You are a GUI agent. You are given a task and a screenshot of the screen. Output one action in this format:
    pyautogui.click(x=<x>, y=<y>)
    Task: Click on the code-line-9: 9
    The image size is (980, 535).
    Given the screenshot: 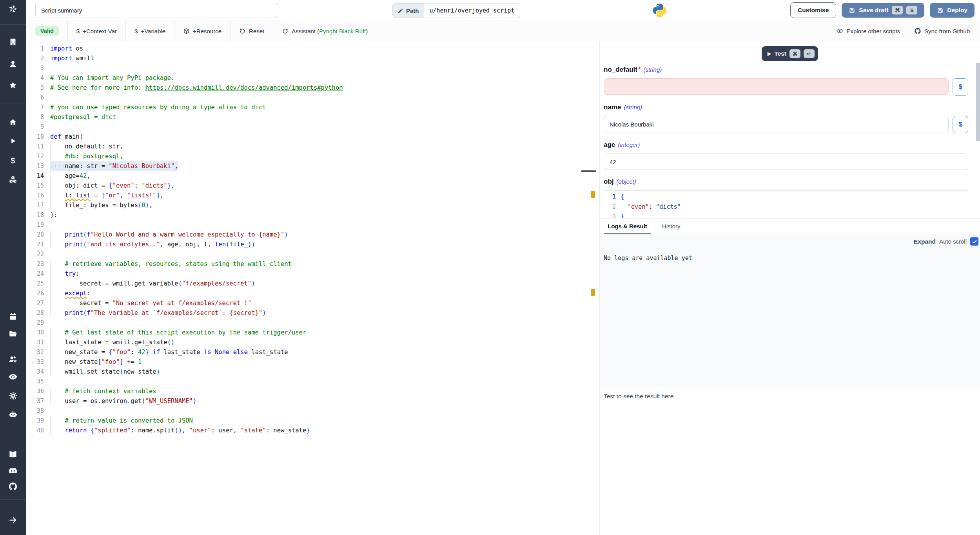 What is the action you would take?
    pyautogui.click(x=313, y=127)
    